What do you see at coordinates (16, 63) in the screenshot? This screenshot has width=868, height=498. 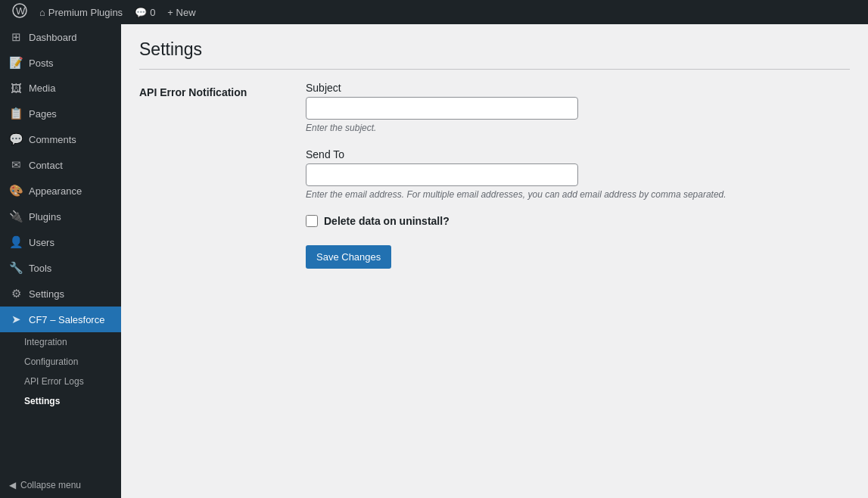 I see `posts-icon: 📝` at bounding box center [16, 63].